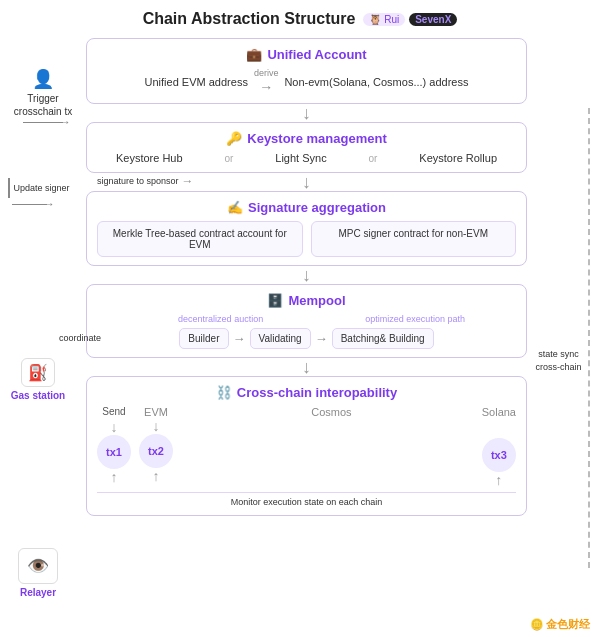  Describe the element at coordinates (306, 338) in the screenshot. I see `mempool-cells: Builder → Validating → Batching& Buildin…` at that location.